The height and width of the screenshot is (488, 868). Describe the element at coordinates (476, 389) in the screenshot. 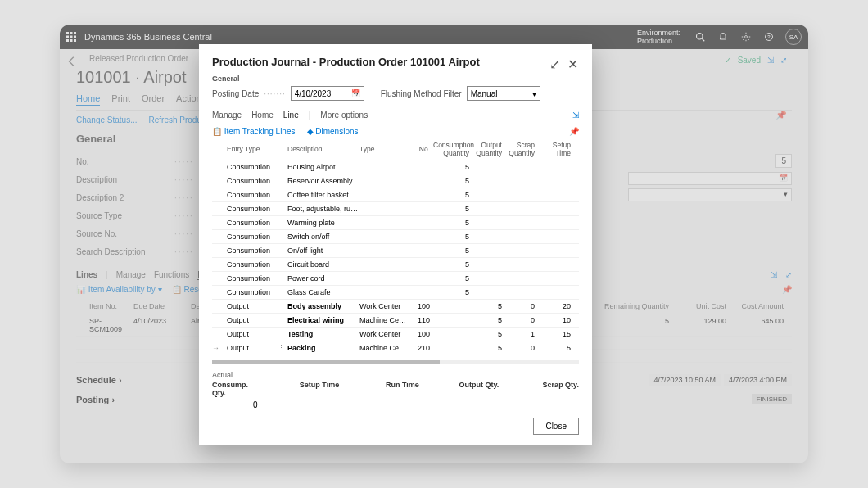

I see `actual-out: Output Qty.` at that location.